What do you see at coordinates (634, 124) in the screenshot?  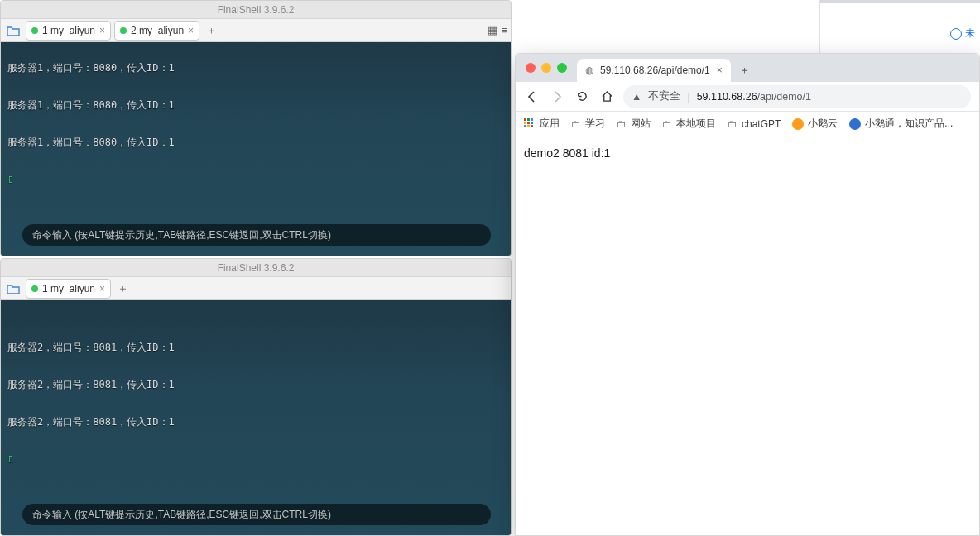 I see `bookmark-sites: 🗀网站` at bounding box center [634, 124].